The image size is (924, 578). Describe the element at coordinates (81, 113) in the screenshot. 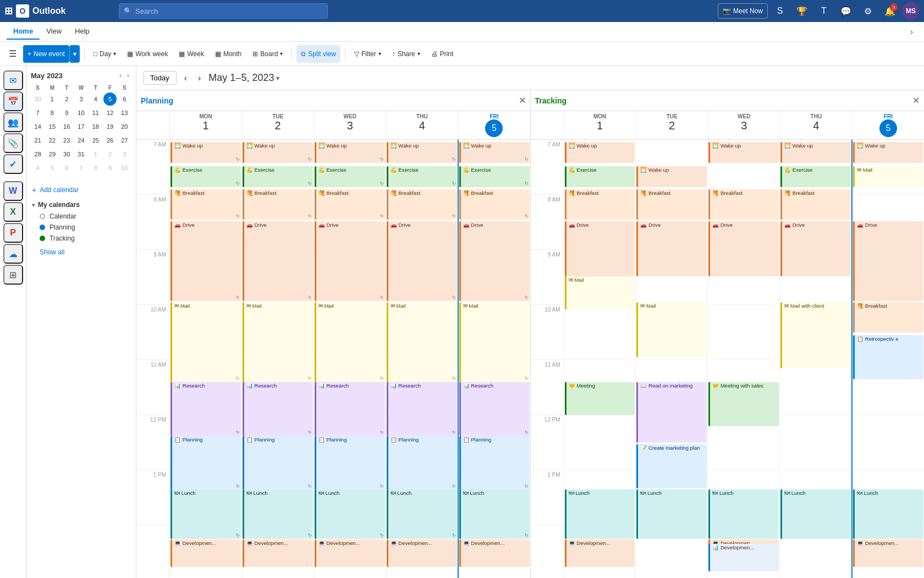

I see `mini-day-10: 10` at that location.